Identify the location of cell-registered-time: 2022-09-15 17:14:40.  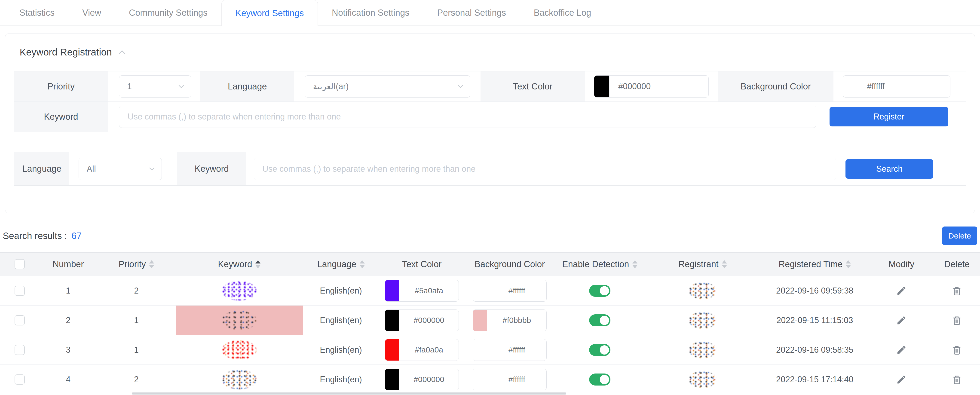
(815, 379).